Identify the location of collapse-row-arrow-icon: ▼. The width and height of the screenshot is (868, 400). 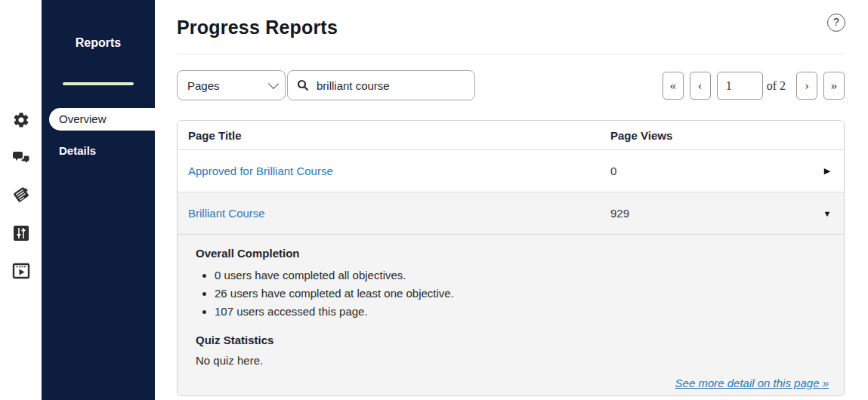
(827, 214).